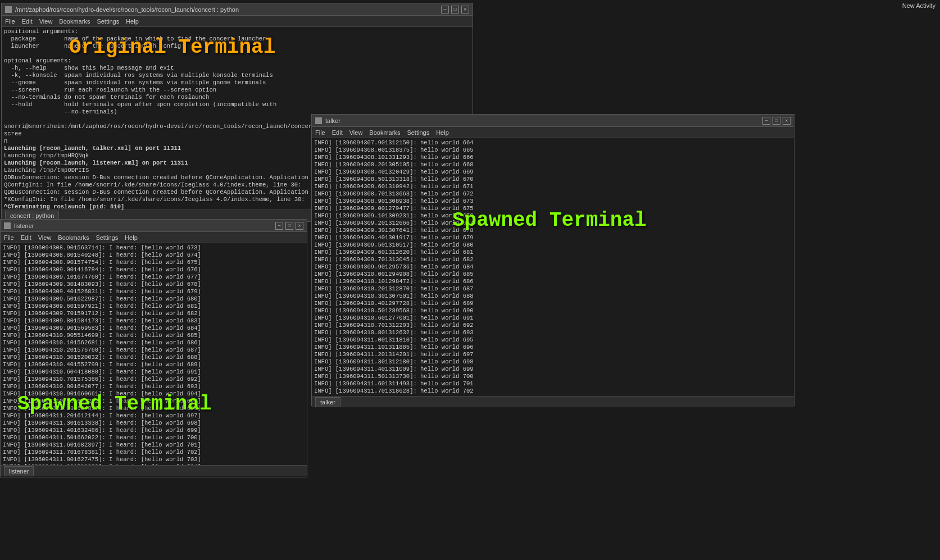  What do you see at coordinates (553, 267) in the screenshot?
I see `list-item: INFO] [1396094309.901295736]: hello worl…` at bounding box center [553, 267].